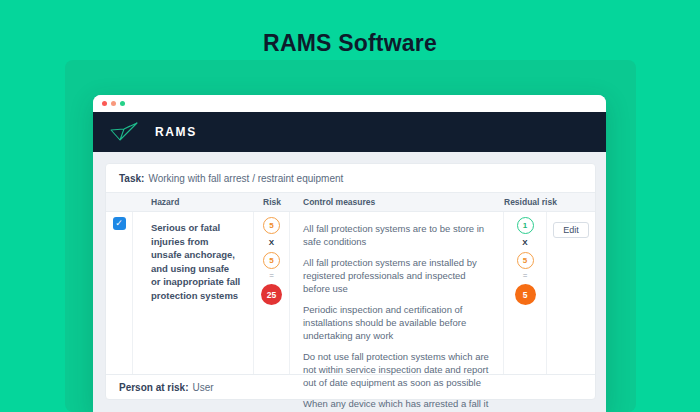 The width and height of the screenshot is (700, 412). Describe the element at coordinates (104, 104) in the screenshot. I see `close-window-icon` at that location.